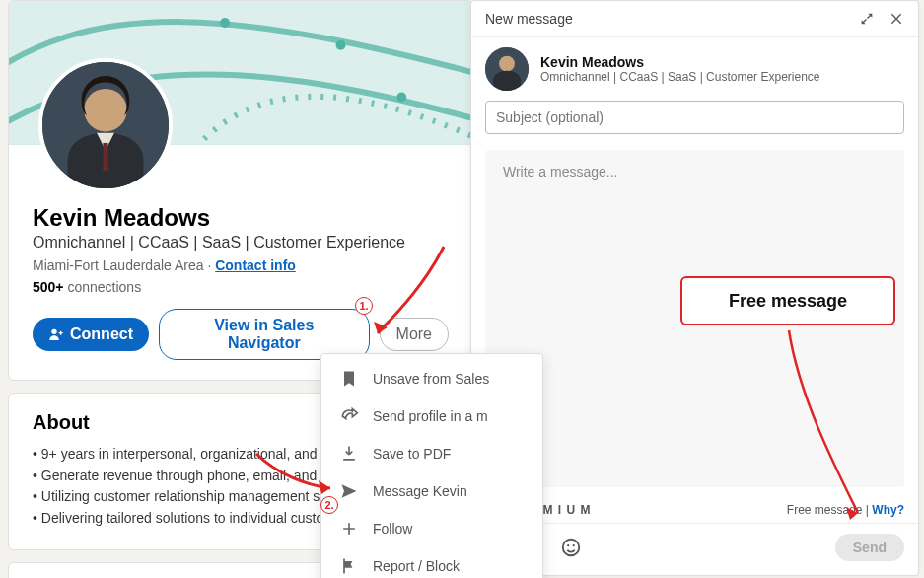 The height and width of the screenshot is (578, 924). I want to click on why-link: Why?, so click(888, 510).